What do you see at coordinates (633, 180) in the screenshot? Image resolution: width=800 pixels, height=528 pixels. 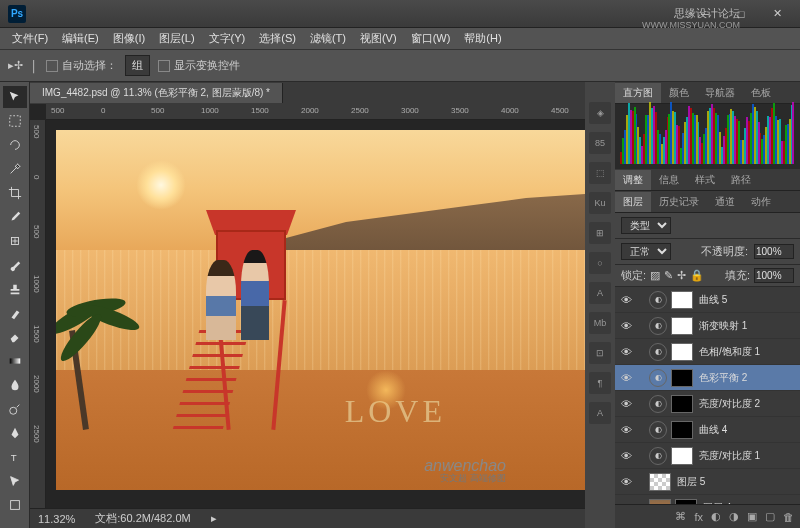 I see `tab-adjustments: 调整` at bounding box center [633, 180].